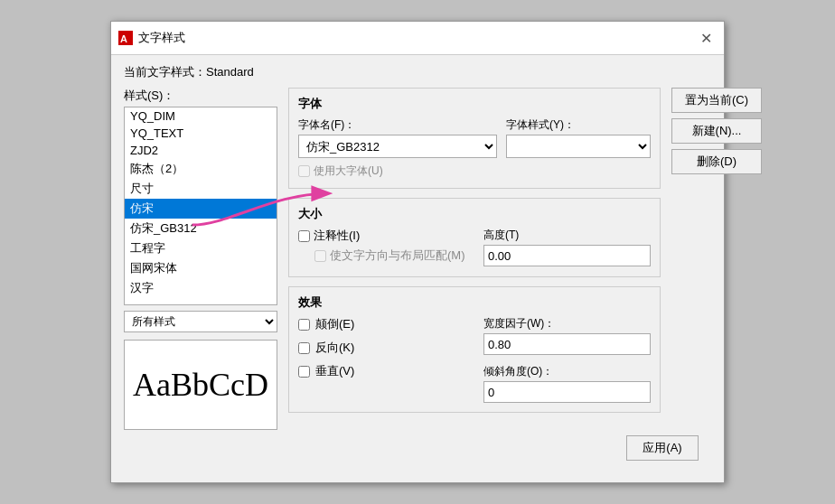 The image size is (835, 504). Describe the element at coordinates (201, 169) in the screenshot. I see `list-item: 陈杰（2）` at that location.